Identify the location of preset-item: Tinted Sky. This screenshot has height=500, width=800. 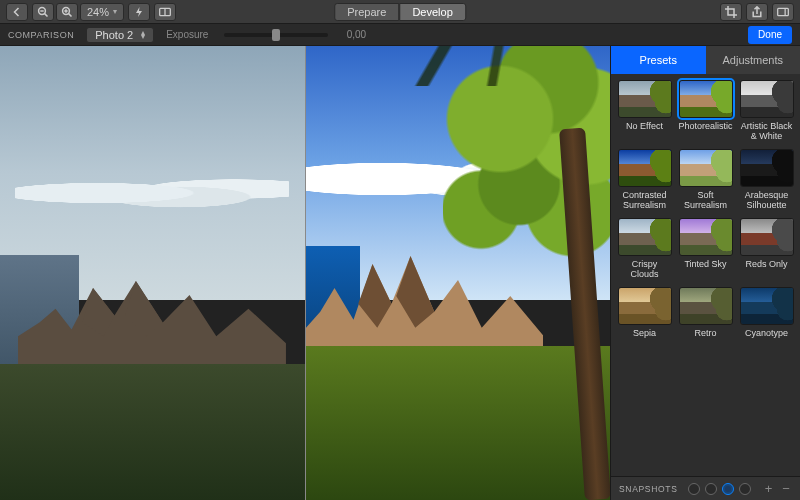
(706, 250).